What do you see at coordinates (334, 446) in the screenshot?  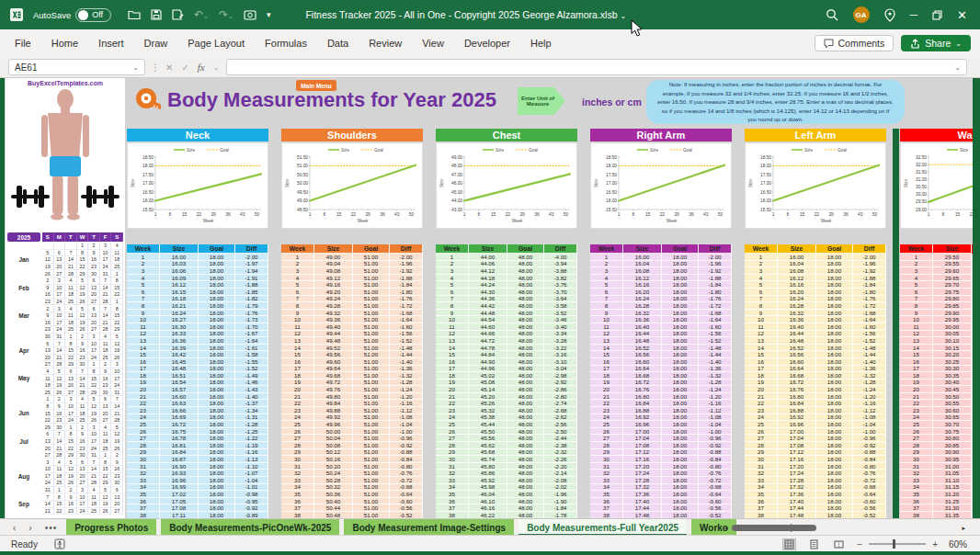 I see `cell: 50.08` at bounding box center [334, 446].